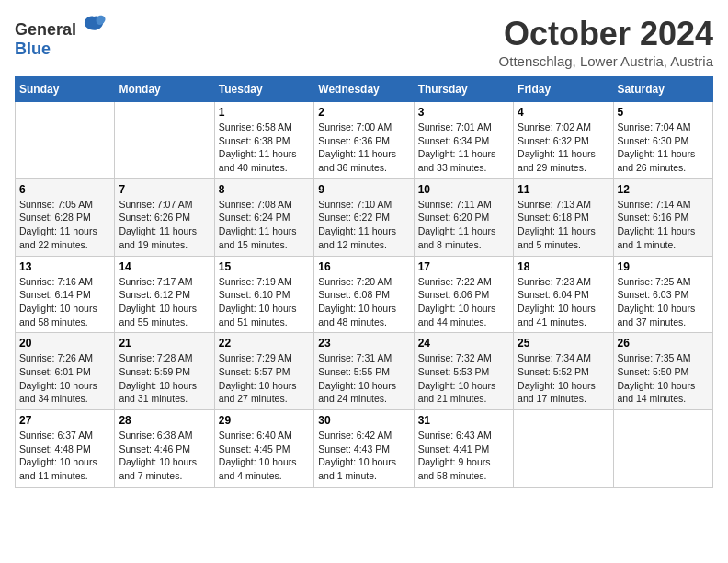 This screenshot has height=563, width=728. Describe the element at coordinates (563, 294) in the screenshot. I see `calendar-cell: 18Sunrise: 7:23 AM Sunset: 6:04 PM Dayli…` at that location.